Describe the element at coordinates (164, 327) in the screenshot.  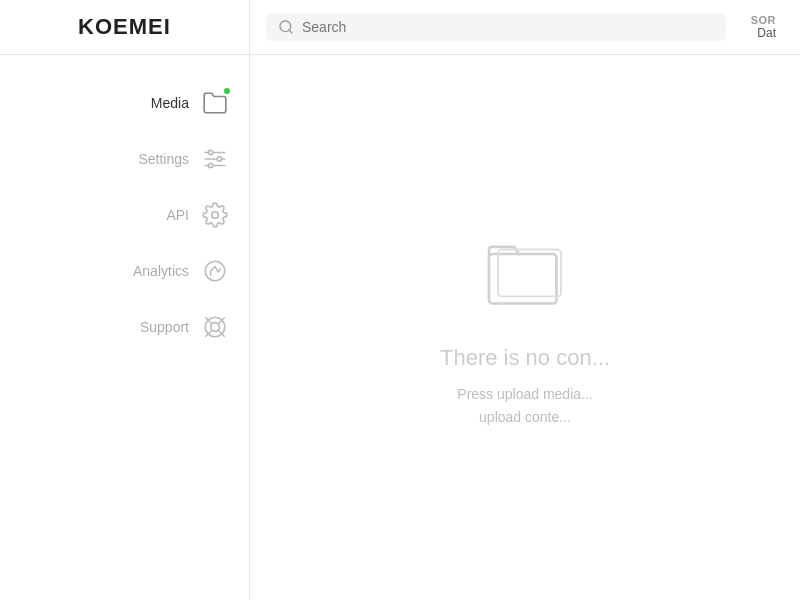
I see `sidebar-label-support: Support` at that location.